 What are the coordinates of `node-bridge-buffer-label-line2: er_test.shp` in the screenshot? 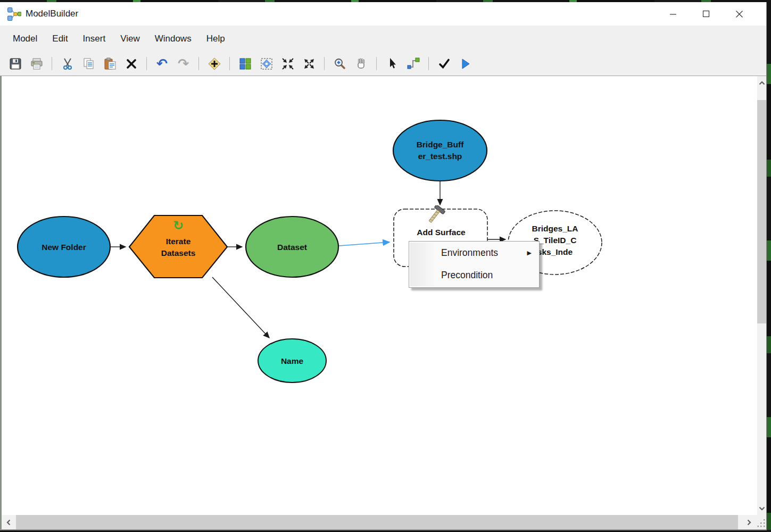 It's located at (441, 156).